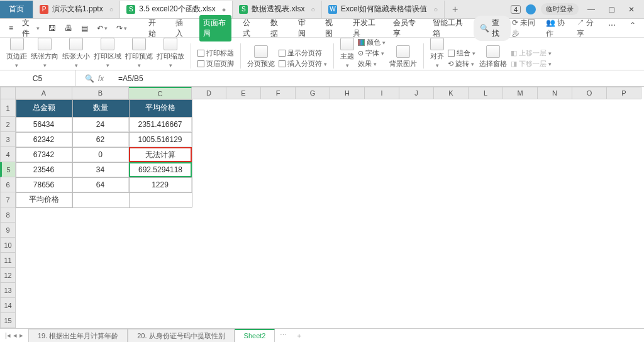 The image size is (644, 342). I want to click on cell: 78656, so click(44, 185).